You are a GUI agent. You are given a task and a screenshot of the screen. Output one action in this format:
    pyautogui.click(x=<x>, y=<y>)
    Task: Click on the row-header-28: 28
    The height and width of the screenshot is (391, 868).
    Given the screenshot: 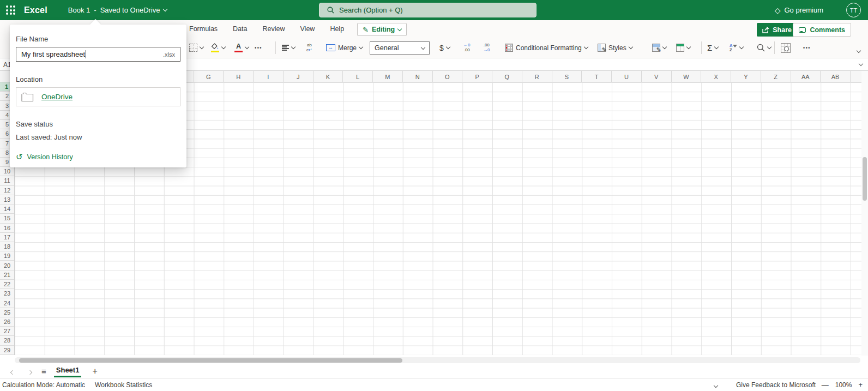 What is the action you would take?
    pyautogui.click(x=7, y=340)
    